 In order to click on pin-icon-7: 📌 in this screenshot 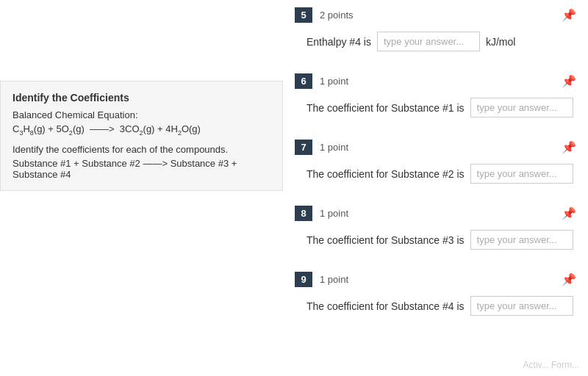, I will do `click(569, 147)`.